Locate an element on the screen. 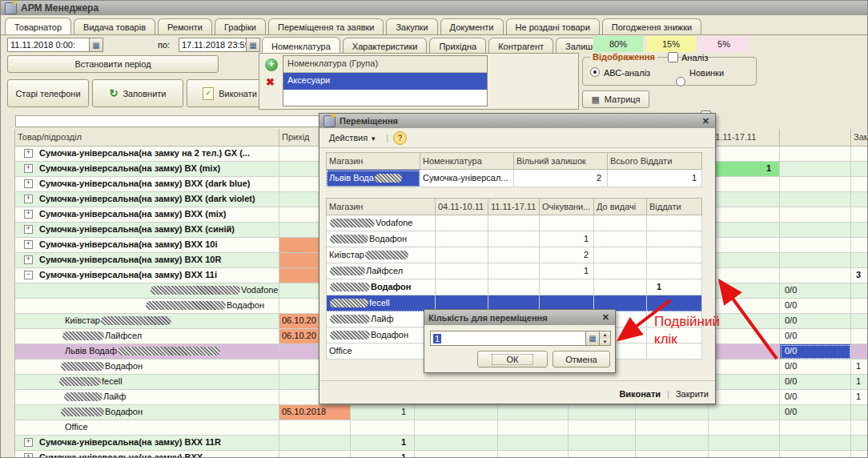  shops-cell-shop: Лайфсел is located at coordinates (381, 271).